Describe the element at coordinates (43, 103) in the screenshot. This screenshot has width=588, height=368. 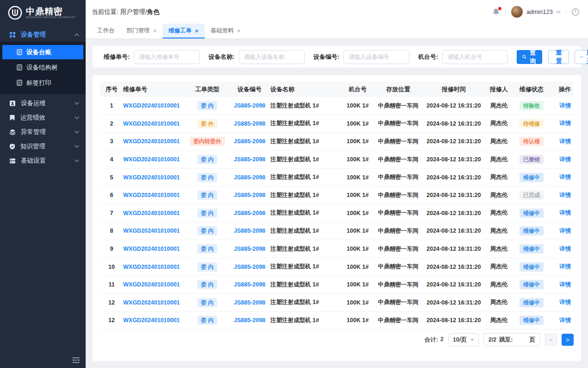
I see `sidebar-section-1: 设备运维` at that location.